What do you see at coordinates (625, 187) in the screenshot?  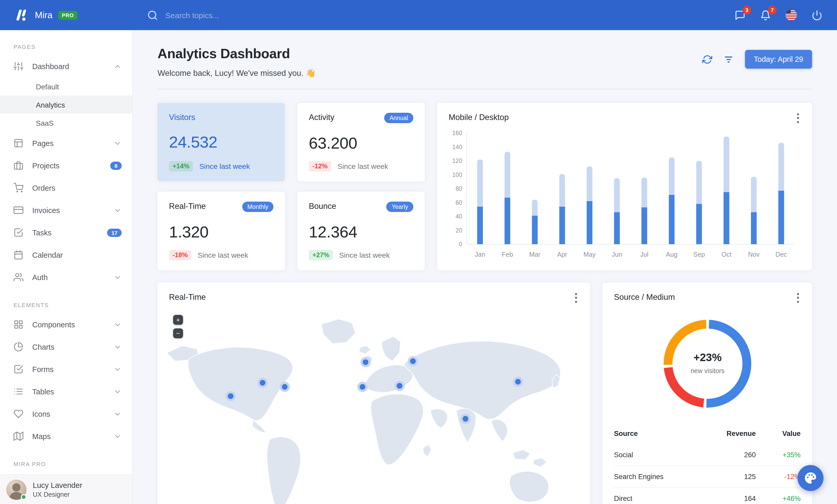 I see `mobile-desktop-card: Mobile / Desktop 160140120100806040200Ja…` at bounding box center [625, 187].